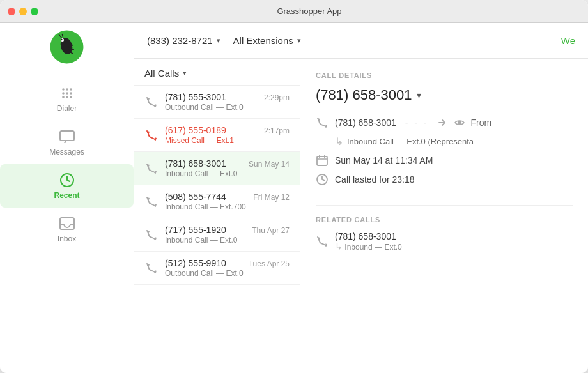  Describe the element at coordinates (217, 169) in the screenshot. I see `call-item: (781) 658-3001 Sun May 14 Inbound Call —…` at that location.